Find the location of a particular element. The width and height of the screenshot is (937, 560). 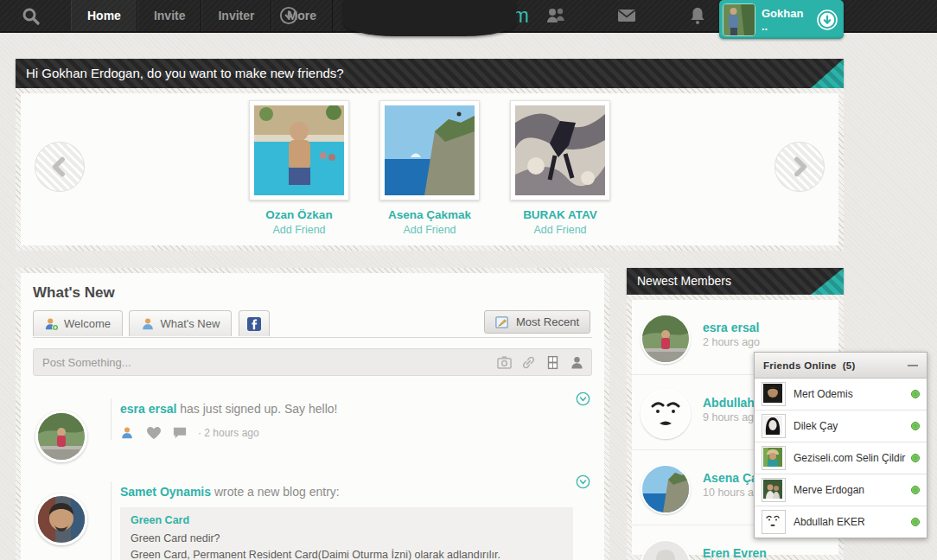

tab-facebook is located at coordinates (254, 323).